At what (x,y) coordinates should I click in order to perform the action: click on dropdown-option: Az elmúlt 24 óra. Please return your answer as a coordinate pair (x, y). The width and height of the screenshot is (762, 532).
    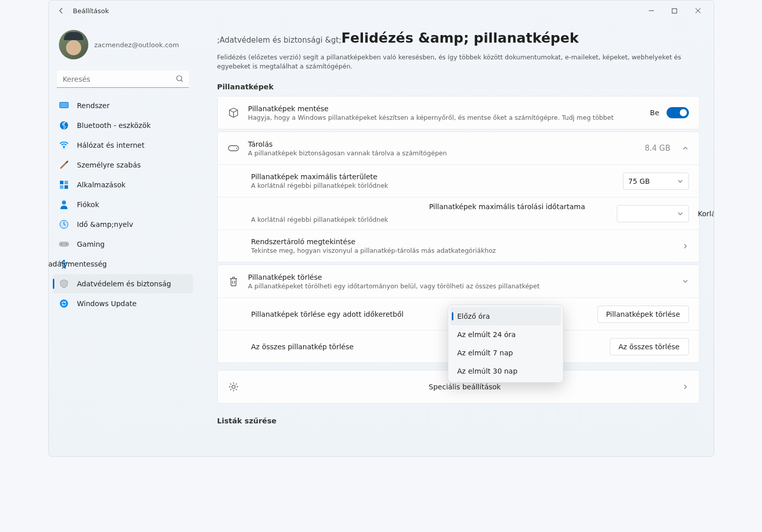
    Looking at the image, I should click on (506, 335).